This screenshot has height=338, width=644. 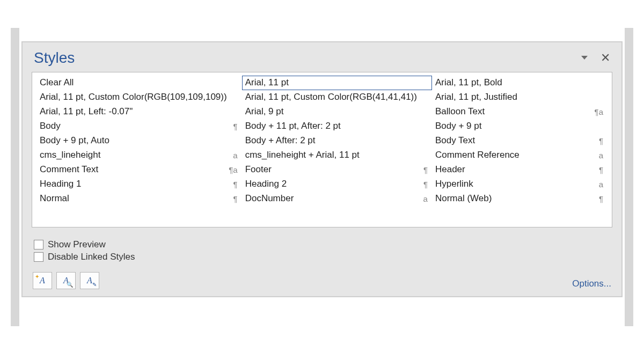 What do you see at coordinates (519, 98) in the screenshot?
I see `style-item: Arial, 11 pt, Justified` at bounding box center [519, 98].